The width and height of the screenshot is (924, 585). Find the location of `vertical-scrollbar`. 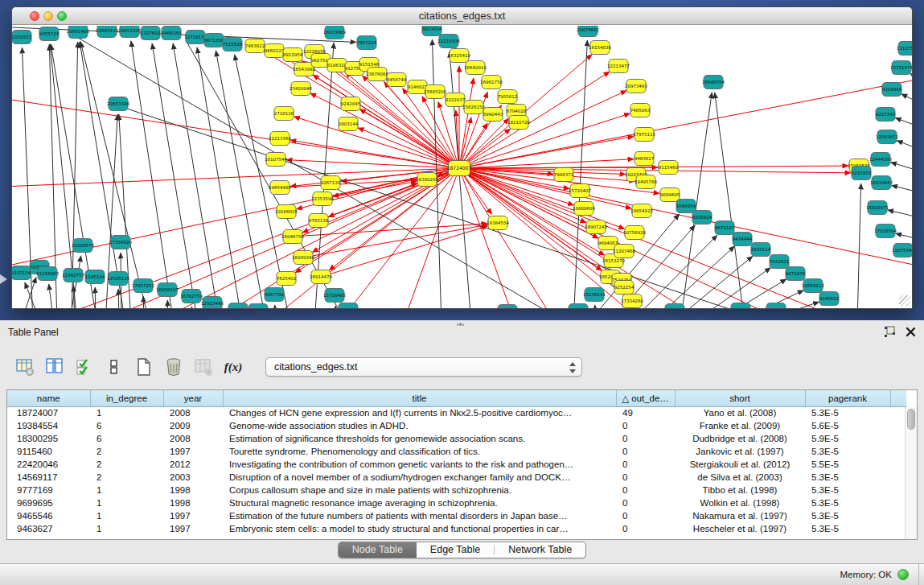

vertical-scrollbar is located at coordinates (910, 473).